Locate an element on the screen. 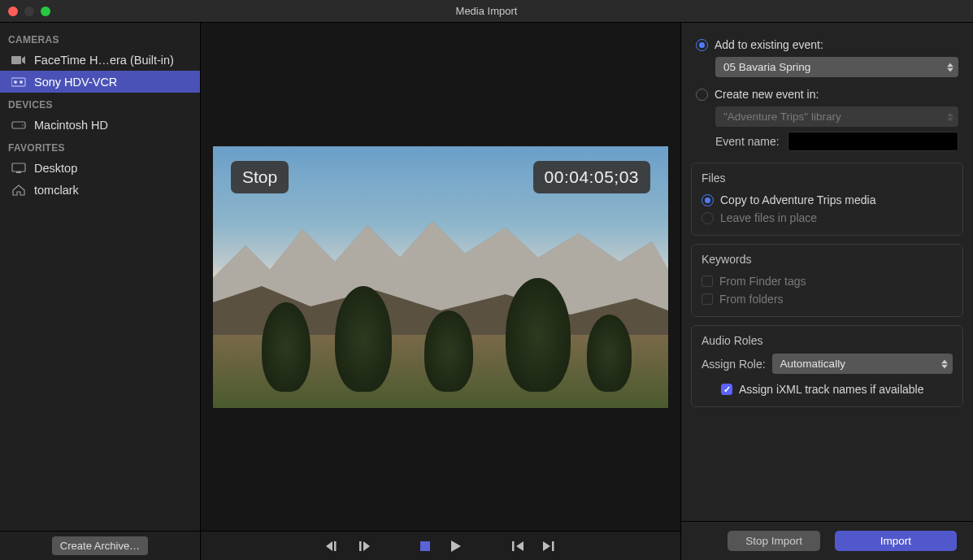 This screenshot has height=560, width=973. leave-in-place-radio: Leave files in place is located at coordinates (827, 218).